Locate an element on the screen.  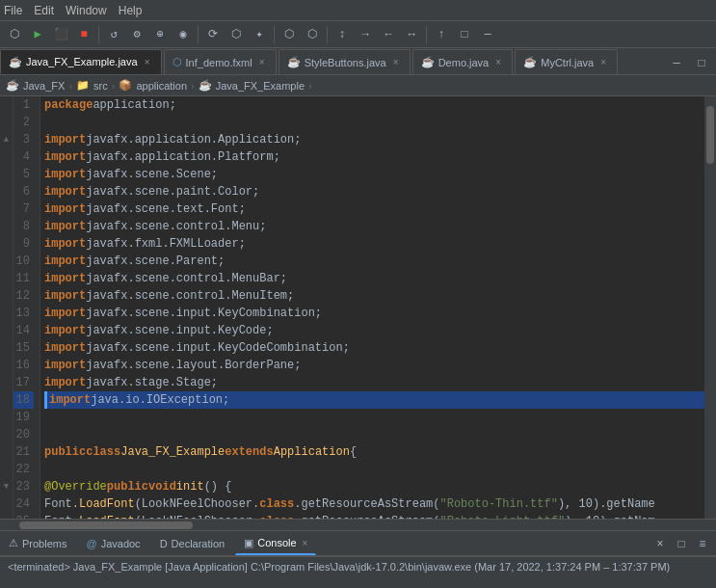
code-line-8: import javafx.scene.control.Menu; is located at coordinates (374, 227).